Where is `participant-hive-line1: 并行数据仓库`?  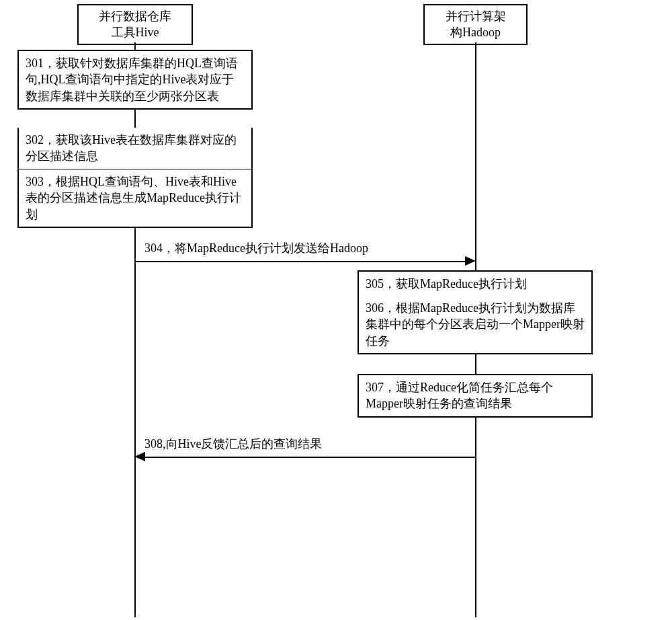
participant-hive-line1: 并行数据仓库 is located at coordinates (135, 16).